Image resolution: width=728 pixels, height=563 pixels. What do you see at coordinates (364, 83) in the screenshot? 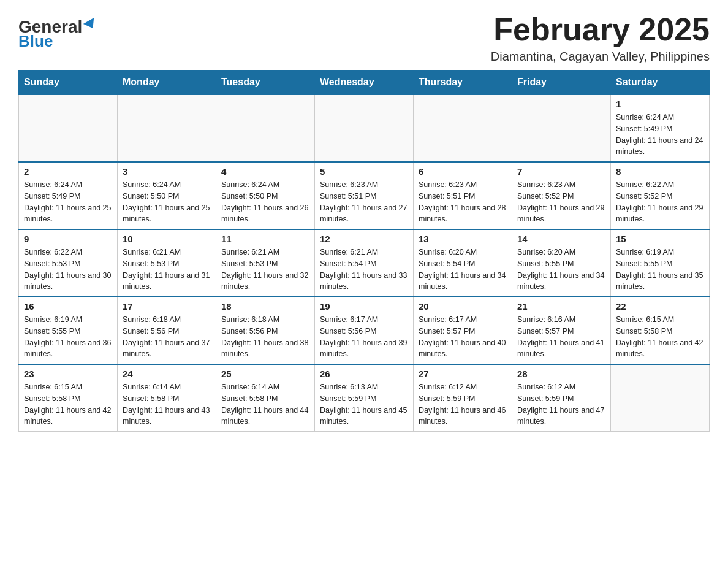
I see `calendar-header-row: Sunday Monday Tuesday Wednesday Thursday…` at bounding box center [364, 83].